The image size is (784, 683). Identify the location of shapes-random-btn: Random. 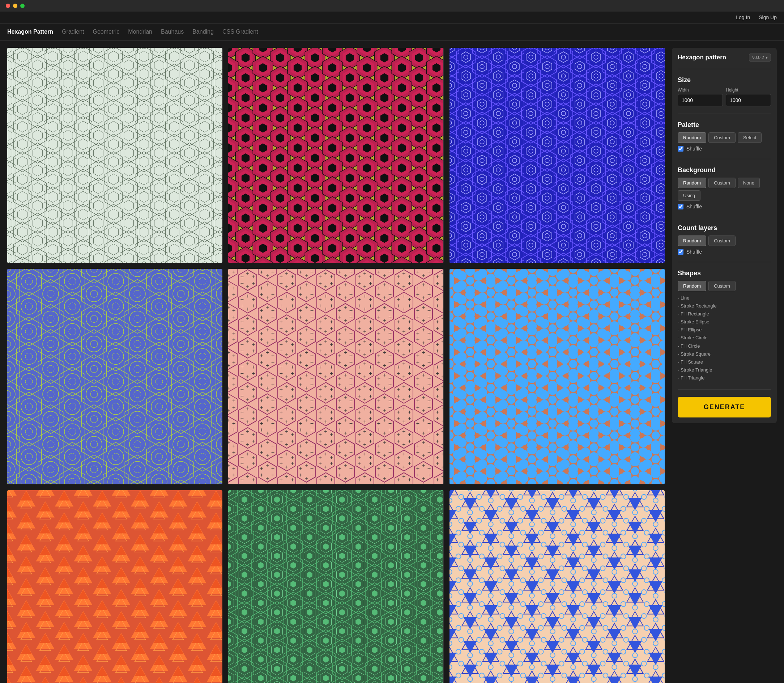
(692, 286).